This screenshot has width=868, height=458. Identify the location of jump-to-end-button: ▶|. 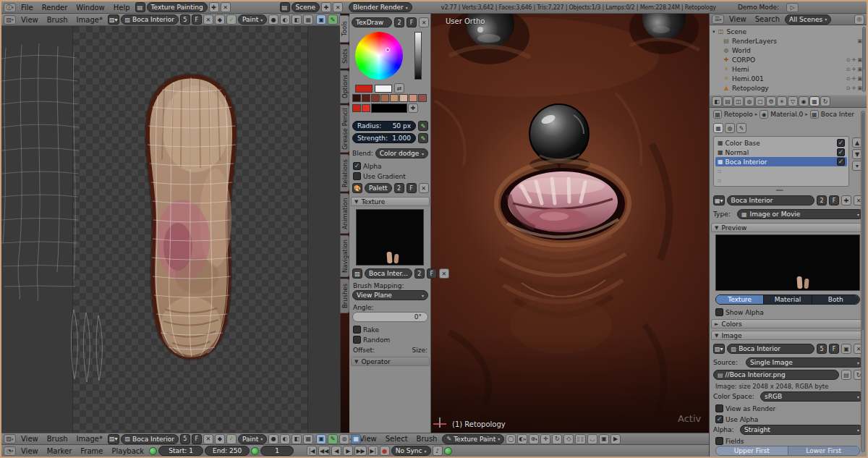
(373, 451).